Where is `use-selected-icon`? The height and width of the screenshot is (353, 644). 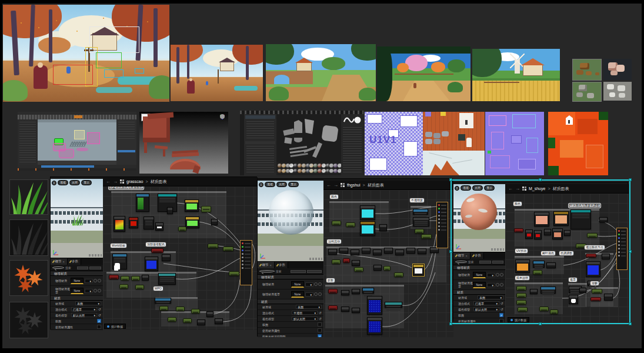
use-selected-icon is located at coordinates (95, 291).